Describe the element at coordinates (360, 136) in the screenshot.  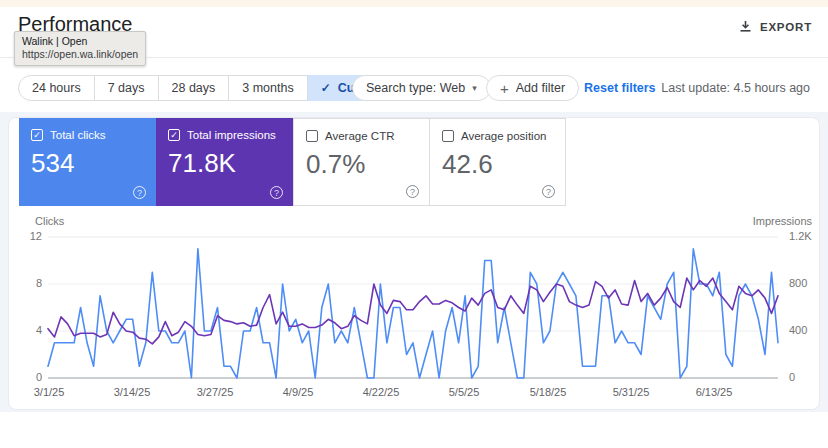
I see `metric-label: Average CTR` at that location.